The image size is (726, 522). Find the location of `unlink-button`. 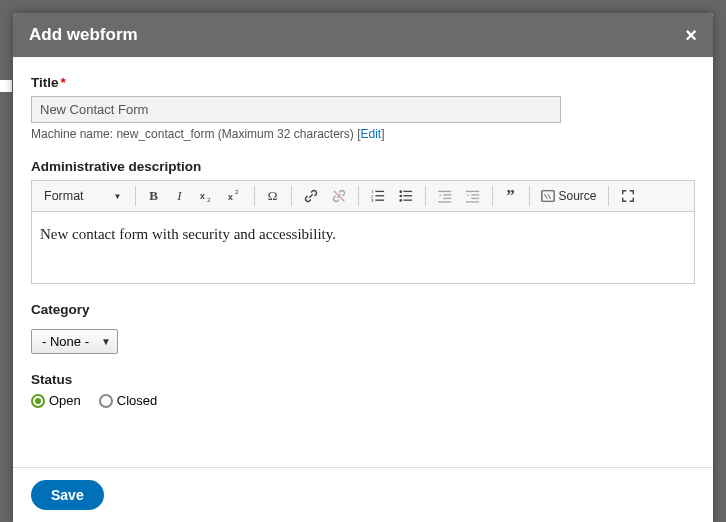

unlink-button is located at coordinates (339, 196).